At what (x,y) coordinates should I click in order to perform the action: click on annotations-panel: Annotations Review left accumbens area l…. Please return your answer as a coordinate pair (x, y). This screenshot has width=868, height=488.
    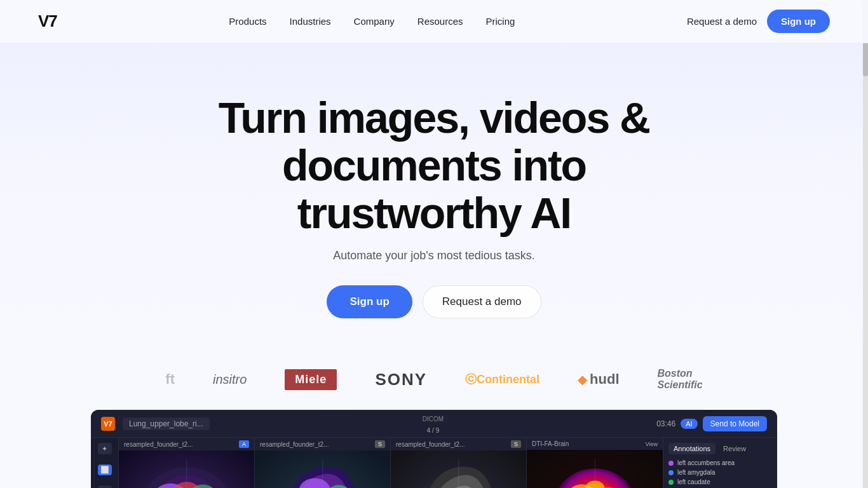
    Looking at the image, I should click on (720, 463).